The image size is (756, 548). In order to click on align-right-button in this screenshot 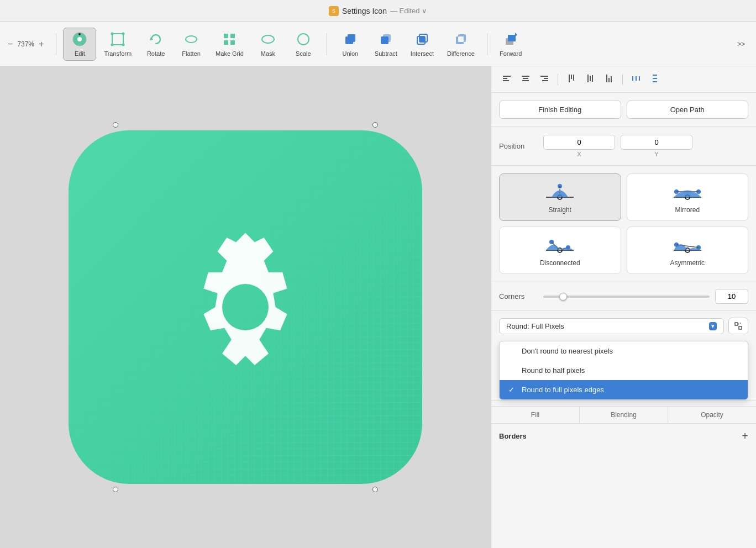, I will do `click(544, 80)`.